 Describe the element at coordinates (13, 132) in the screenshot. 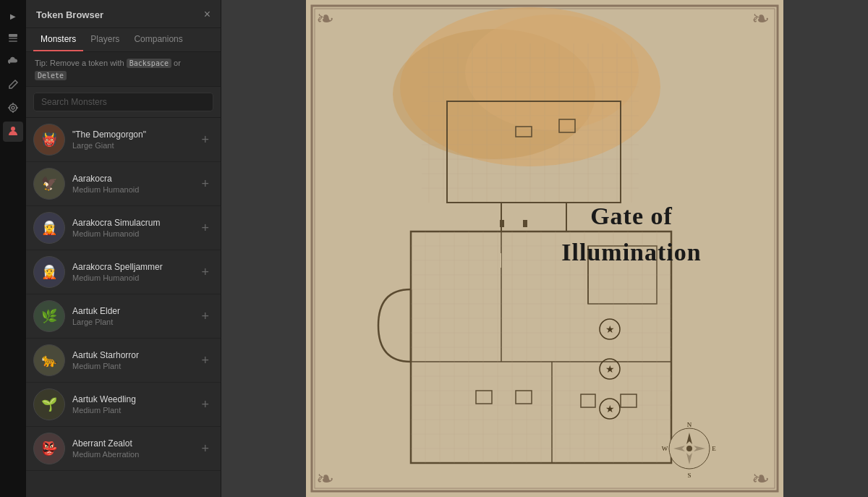

I see `token-icon` at that location.